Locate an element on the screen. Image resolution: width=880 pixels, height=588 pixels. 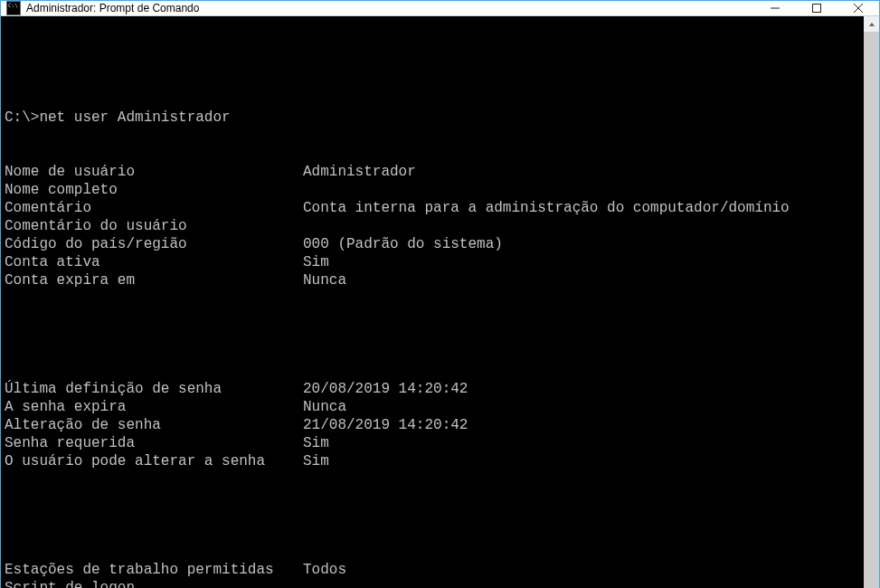
scroll-thumb is located at coordinates (872, 309).